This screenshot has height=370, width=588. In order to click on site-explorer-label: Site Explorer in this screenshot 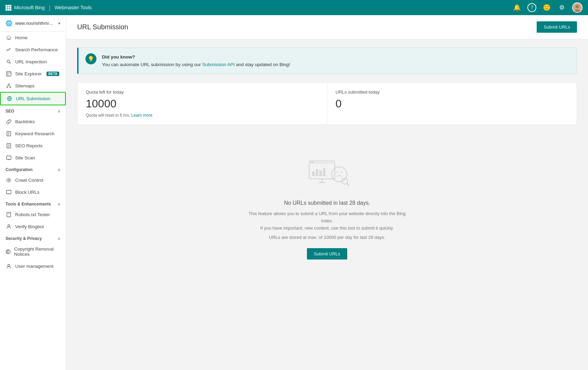, I will do `click(28, 74)`.